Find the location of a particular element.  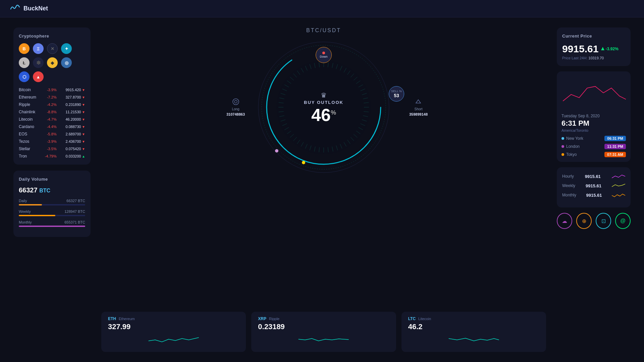

at-button: @ is located at coordinates (623, 221).